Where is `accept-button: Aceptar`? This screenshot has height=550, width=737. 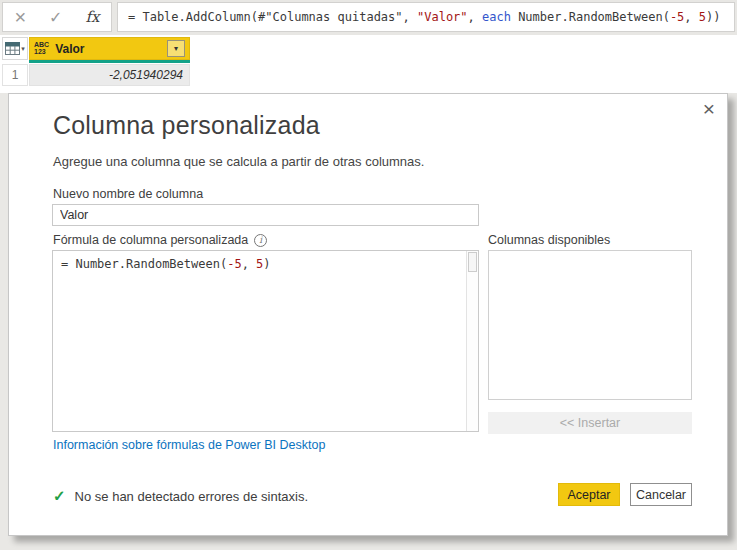 accept-button: Aceptar is located at coordinates (589, 494).